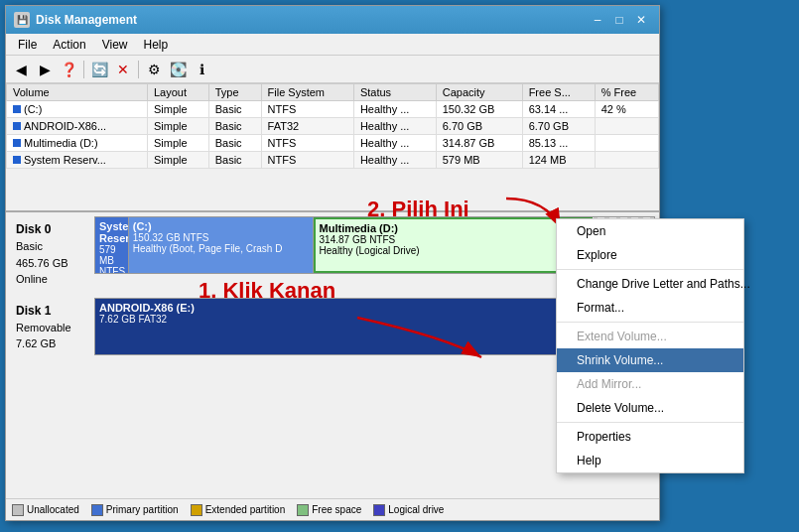 The width and height of the screenshot is (799, 532). Describe the element at coordinates (478, 109) in the screenshot. I see `table-cell: 150.32 GB` at that location.